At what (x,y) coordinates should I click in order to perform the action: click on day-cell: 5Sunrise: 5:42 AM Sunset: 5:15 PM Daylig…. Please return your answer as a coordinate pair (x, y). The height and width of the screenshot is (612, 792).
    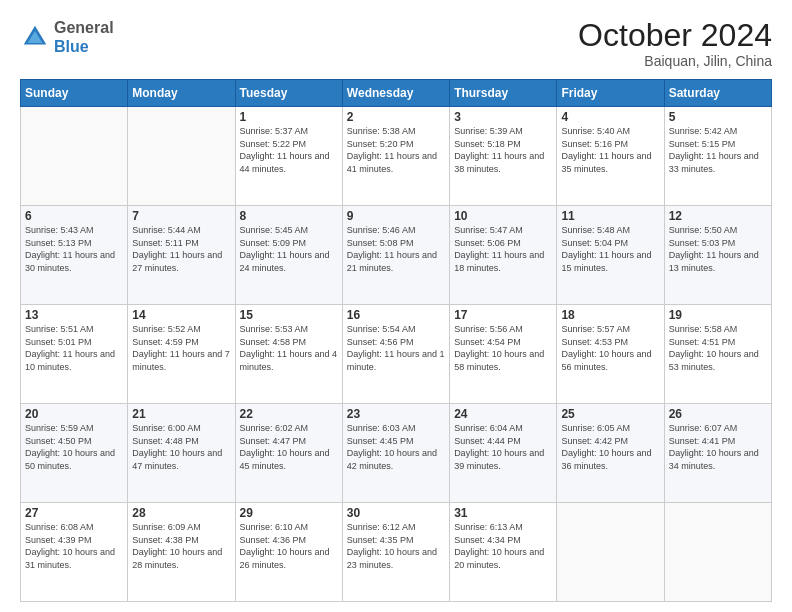
    Looking at the image, I should click on (718, 156).